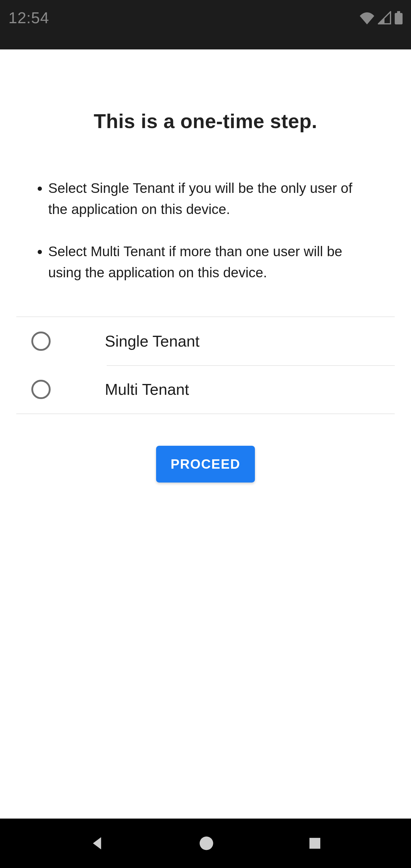 The width and height of the screenshot is (411, 868). Describe the element at coordinates (385, 18) in the screenshot. I see `cellular-signal-icon` at that location.